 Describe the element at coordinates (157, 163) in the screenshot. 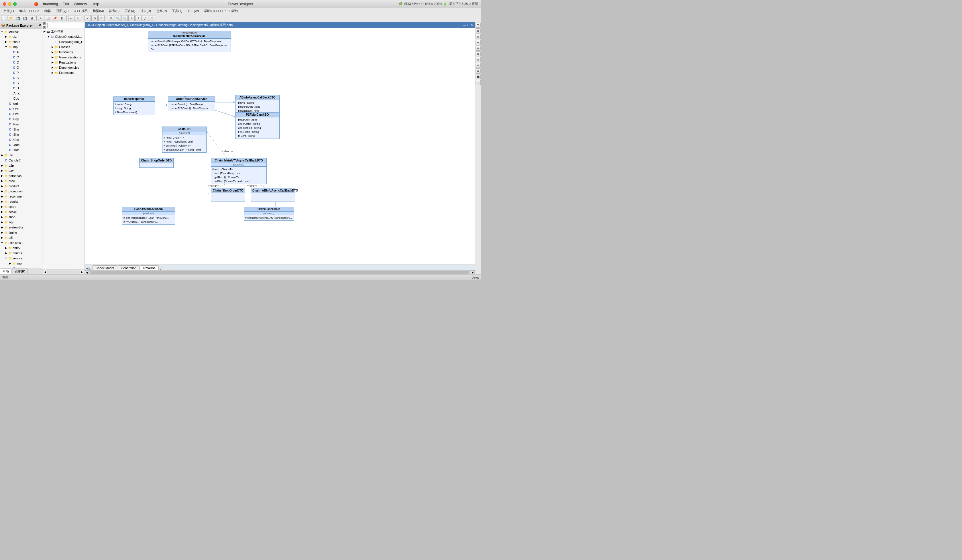

I see `class-Chain-ShopOrderDTO-left: Chain_ShopOrderDTO` at that location.